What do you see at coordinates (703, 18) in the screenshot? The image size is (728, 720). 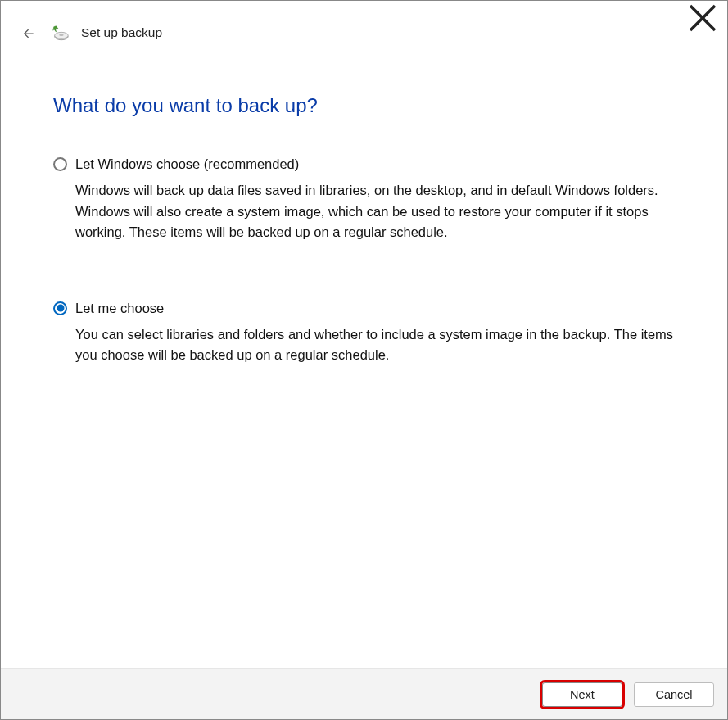 I see `close-button` at bounding box center [703, 18].